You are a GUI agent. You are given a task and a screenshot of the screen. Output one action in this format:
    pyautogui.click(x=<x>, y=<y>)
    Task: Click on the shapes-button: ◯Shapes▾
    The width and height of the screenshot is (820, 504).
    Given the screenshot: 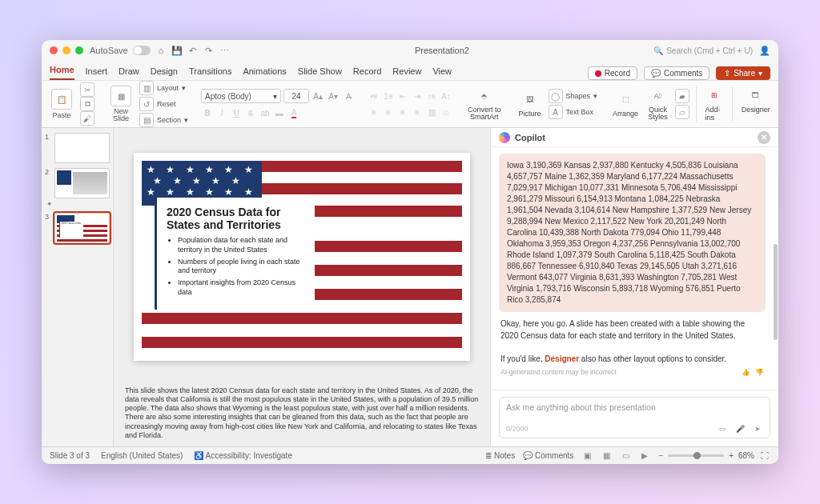 What is the action you would take?
    pyautogui.click(x=573, y=96)
    